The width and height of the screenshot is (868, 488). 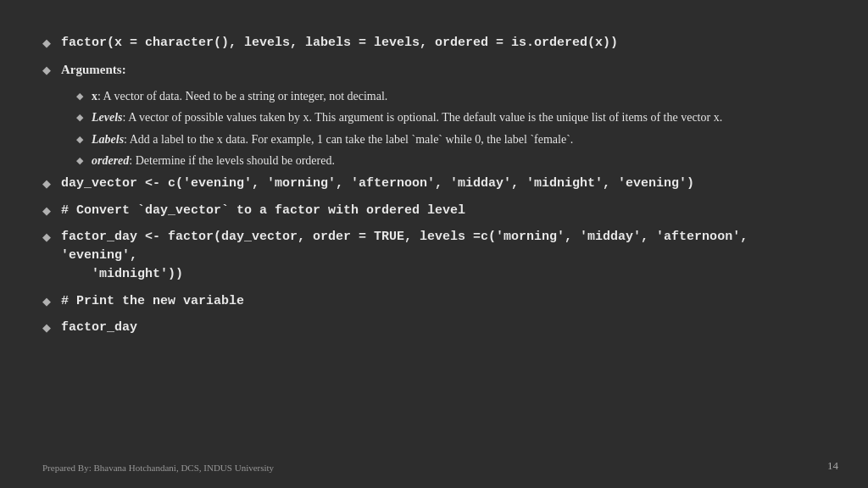 What do you see at coordinates (348, 139) in the screenshot?
I see `sub-labels-desc: : Add a label to the x data. For example…` at bounding box center [348, 139].